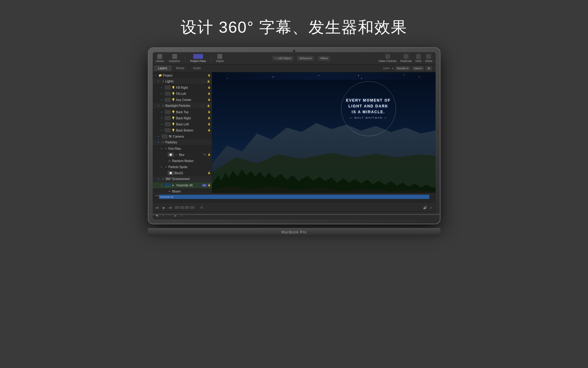  I want to click on layer-blur01: Blur01 🔒, so click(182, 173).